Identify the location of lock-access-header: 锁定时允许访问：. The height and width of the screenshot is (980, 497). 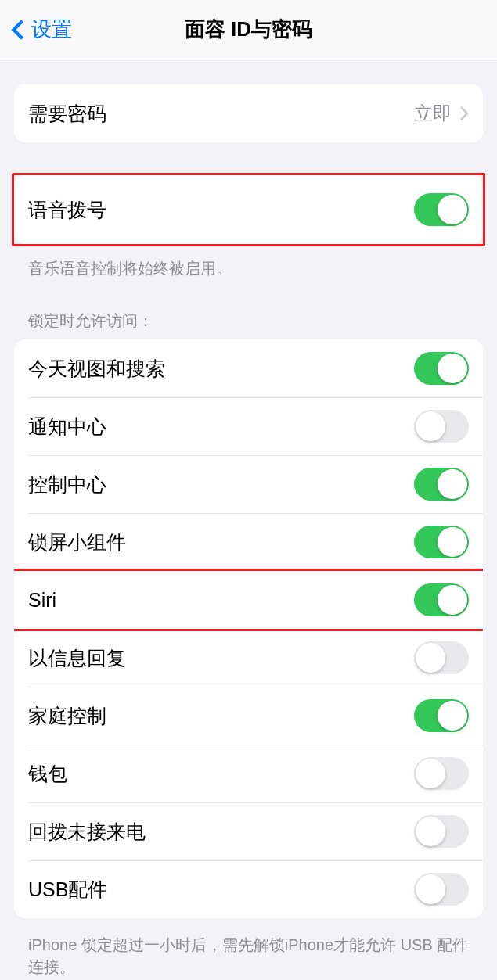
(249, 318).